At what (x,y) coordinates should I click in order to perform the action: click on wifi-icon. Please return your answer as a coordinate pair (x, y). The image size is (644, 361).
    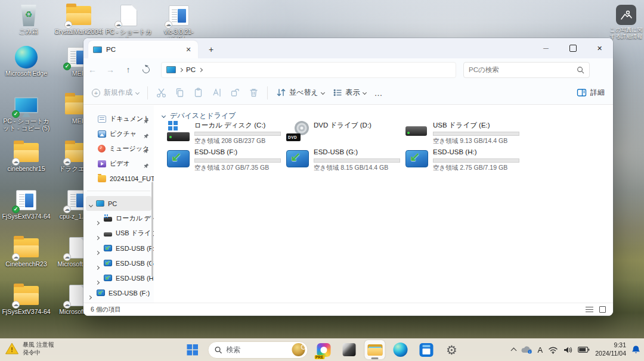
    Looking at the image, I should click on (553, 350).